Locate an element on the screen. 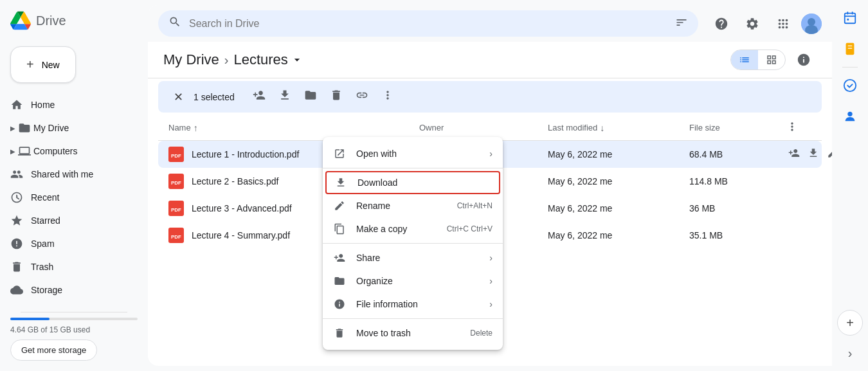 The width and height of the screenshot is (868, 371). sidebar-item-recent: Recent is located at coordinates (69, 197).